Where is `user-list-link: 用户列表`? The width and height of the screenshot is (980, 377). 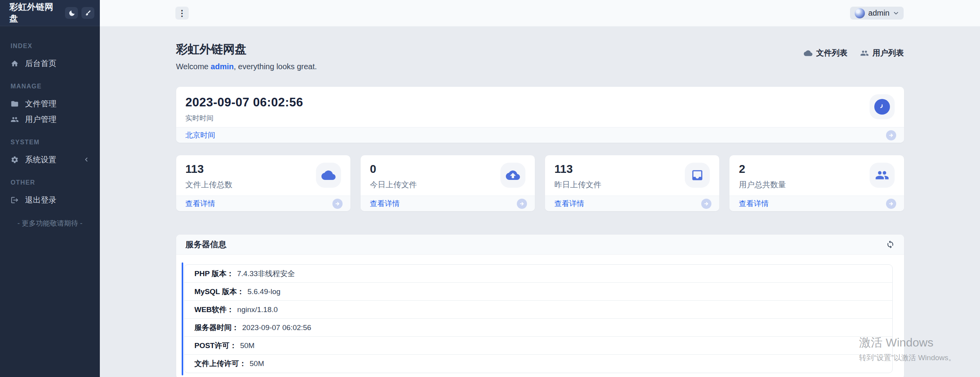 user-list-link: 用户列表 is located at coordinates (882, 53).